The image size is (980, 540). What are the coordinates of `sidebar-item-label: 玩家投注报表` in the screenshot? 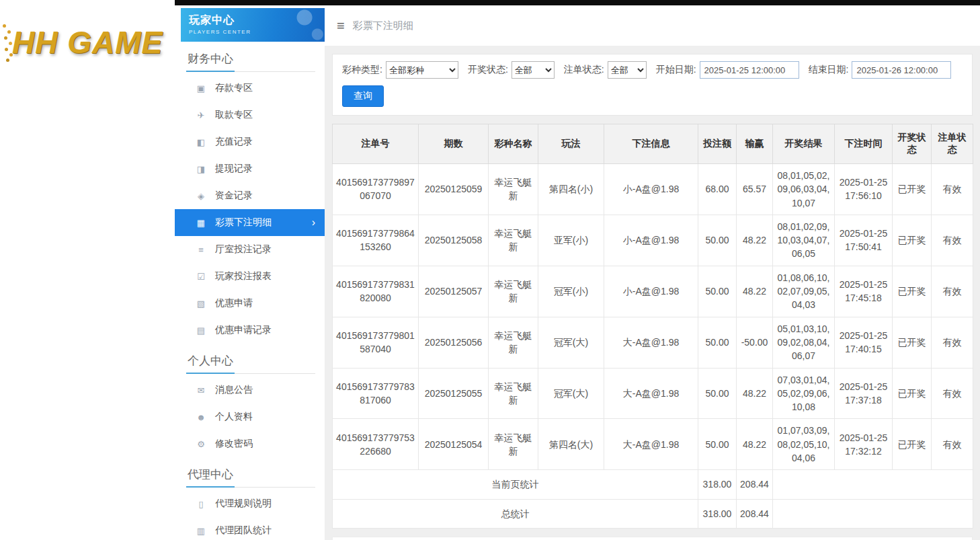 It's located at (243, 276).